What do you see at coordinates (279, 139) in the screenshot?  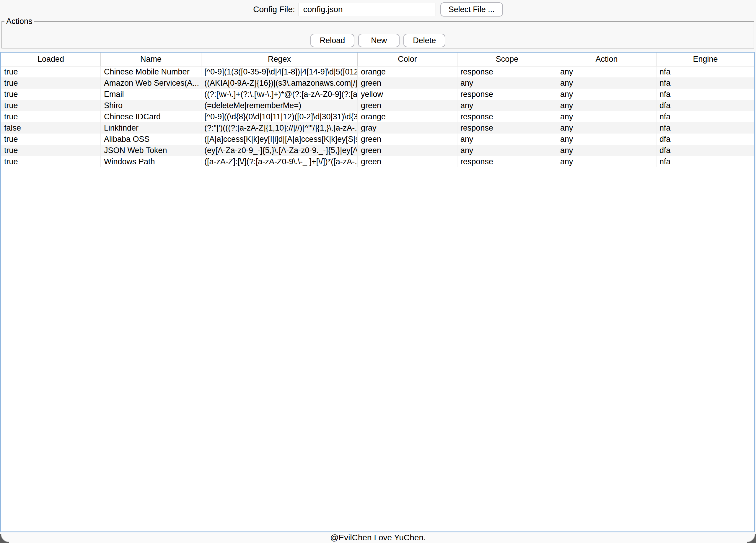 I see `cell-regex: ([A|a]ccess[K|k]ey[I|i]d|[A|a]ccess[K|k]…` at bounding box center [279, 139].